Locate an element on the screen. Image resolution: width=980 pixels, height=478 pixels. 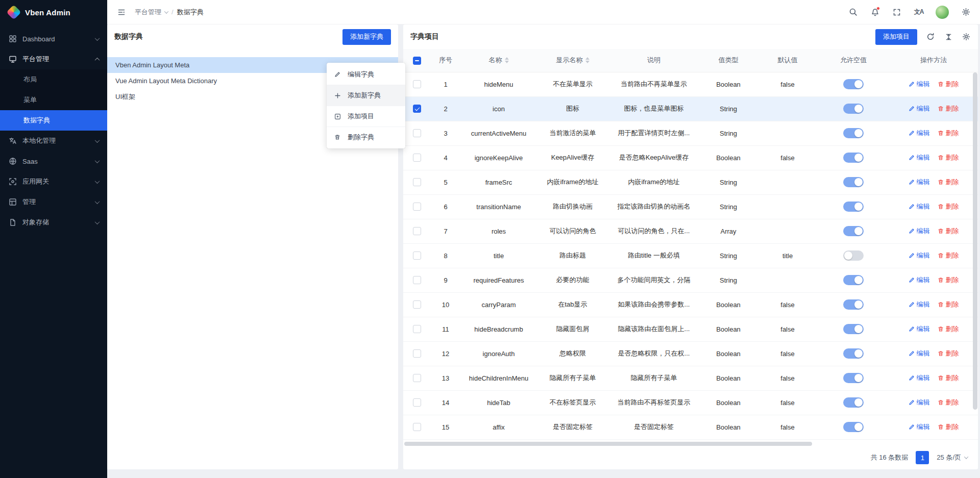
sidebar-item-data-dictionary: 数据字典 is located at coordinates (54, 120).